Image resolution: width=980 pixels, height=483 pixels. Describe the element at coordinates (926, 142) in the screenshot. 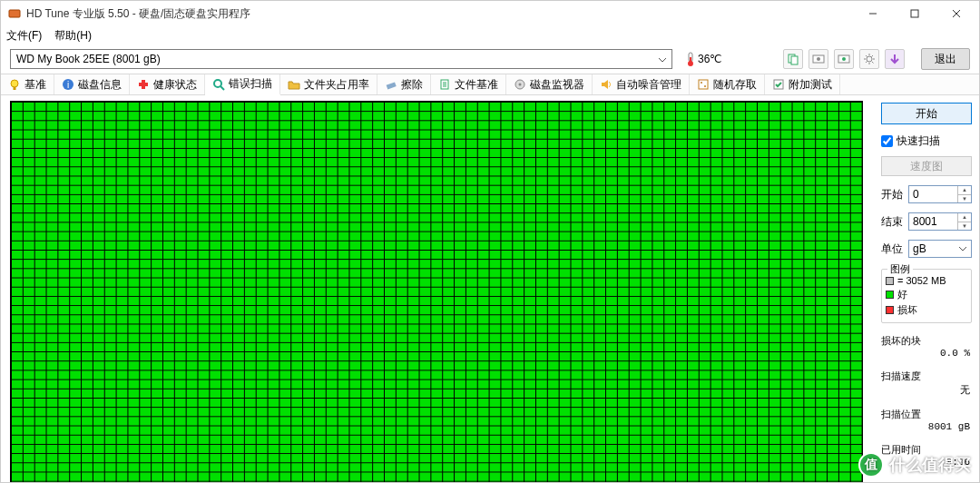

I see `quick-scan-checkbox: 快速扫描` at that location.